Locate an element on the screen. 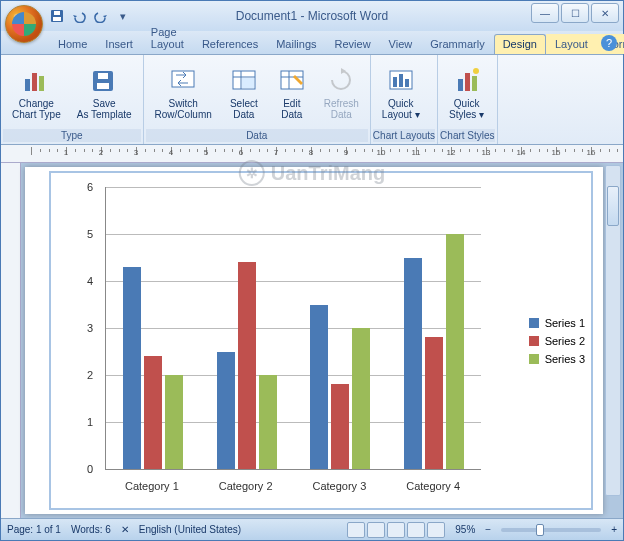 The height and width of the screenshot is (541, 624). button-label: SelectData is located at coordinates (244, 109).